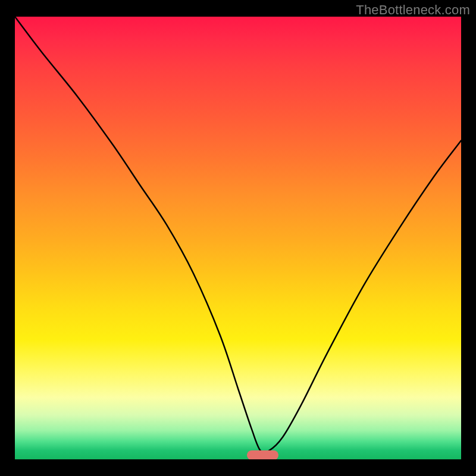  What do you see at coordinates (263, 455) in the screenshot?
I see `optimal-range-marker` at bounding box center [263, 455].